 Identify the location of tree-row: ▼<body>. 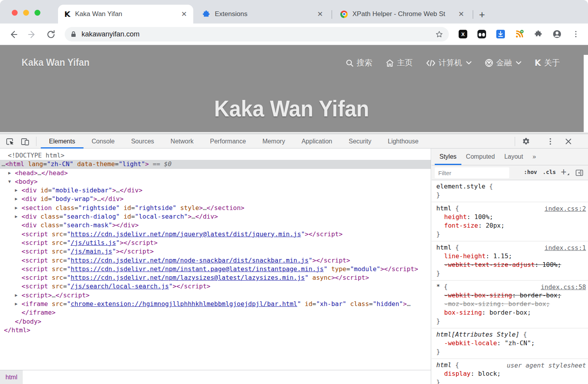
(216, 182).